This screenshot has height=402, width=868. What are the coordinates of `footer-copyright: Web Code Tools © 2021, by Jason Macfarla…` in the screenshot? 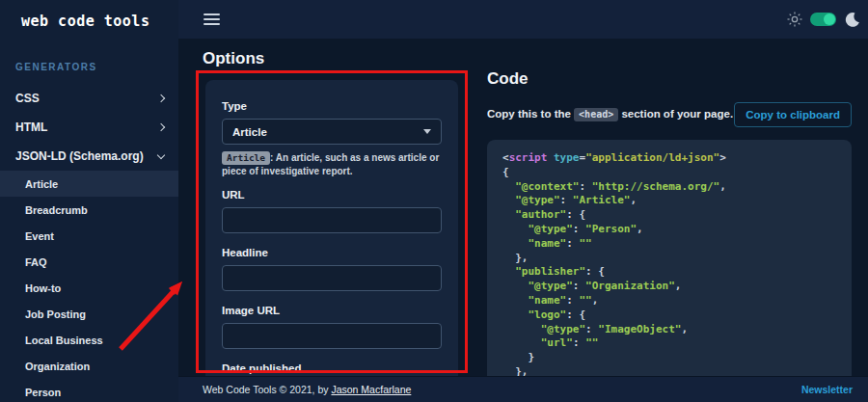 It's located at (307, 389).